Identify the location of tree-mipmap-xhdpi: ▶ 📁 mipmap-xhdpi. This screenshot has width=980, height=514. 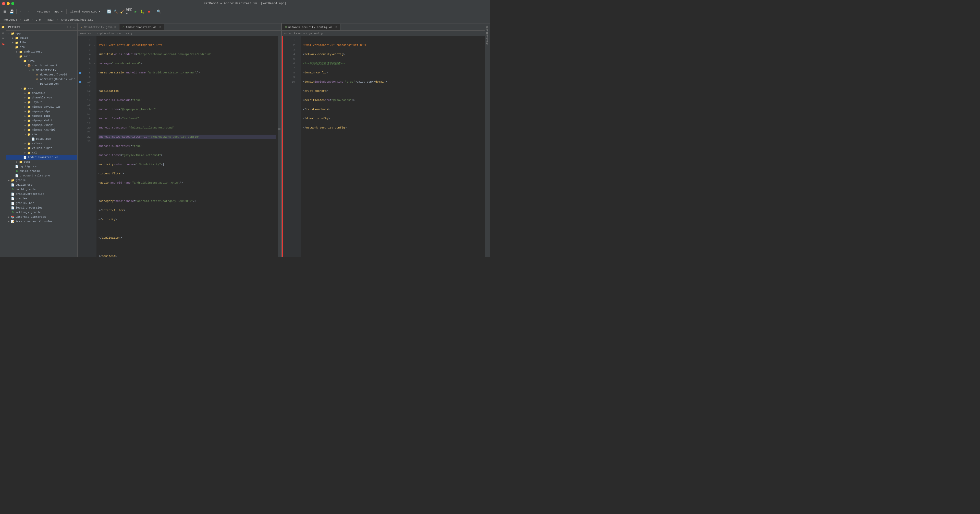
(42, 121).